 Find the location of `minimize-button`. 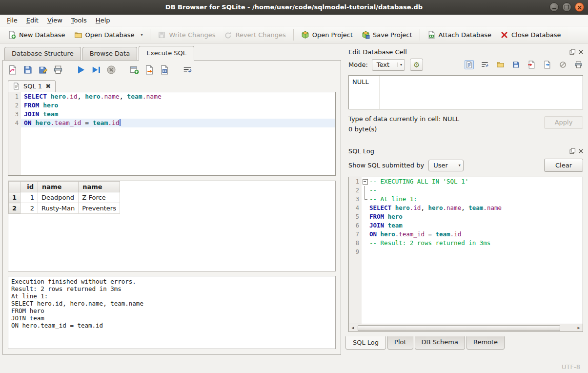

minimize-button is located at coordinates (554, 7).